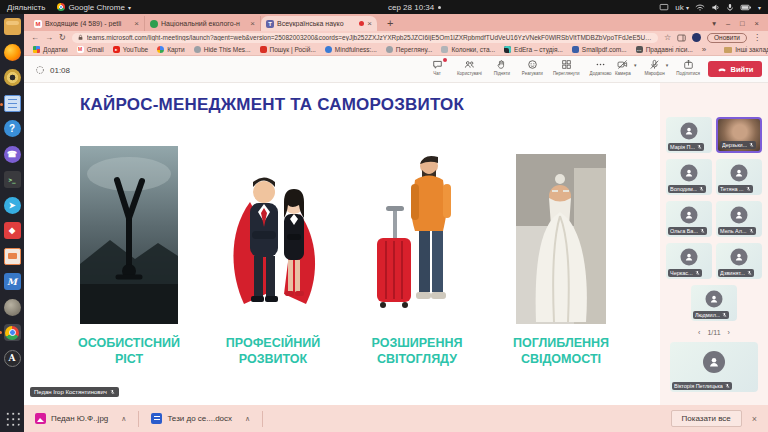  What do you see at coordinates (12, 256) in the screenshot?
I see `libreoffice-impress-icon` at bounding box center [12, 256].